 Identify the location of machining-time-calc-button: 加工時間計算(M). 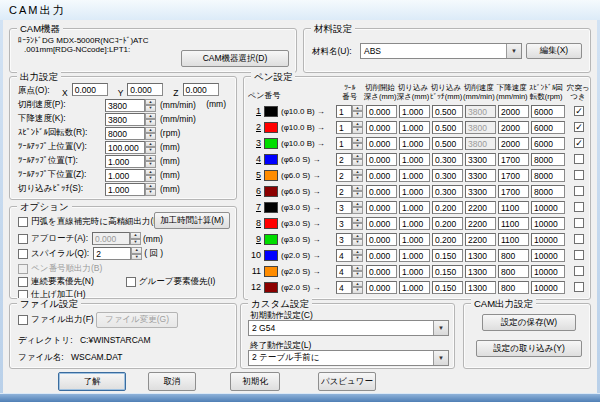
(192, 220).